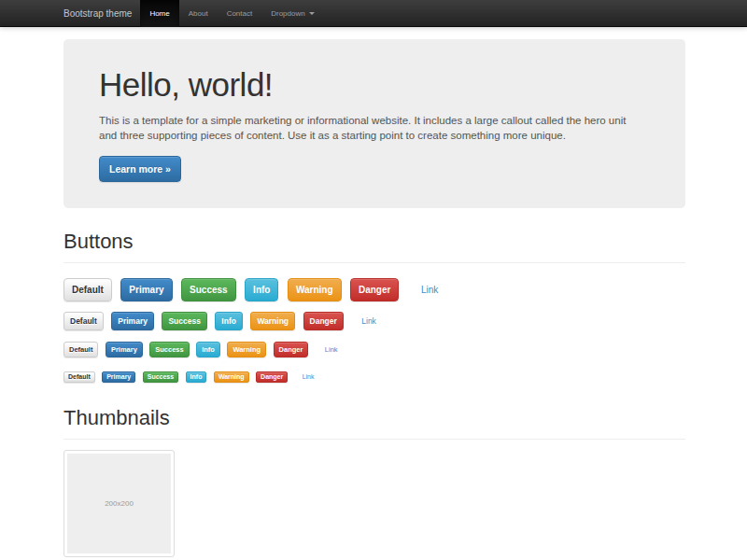  Describe the element at coordinates (120, 504) in the screenshot. I see `placeholder-image: 200x200` at that location.